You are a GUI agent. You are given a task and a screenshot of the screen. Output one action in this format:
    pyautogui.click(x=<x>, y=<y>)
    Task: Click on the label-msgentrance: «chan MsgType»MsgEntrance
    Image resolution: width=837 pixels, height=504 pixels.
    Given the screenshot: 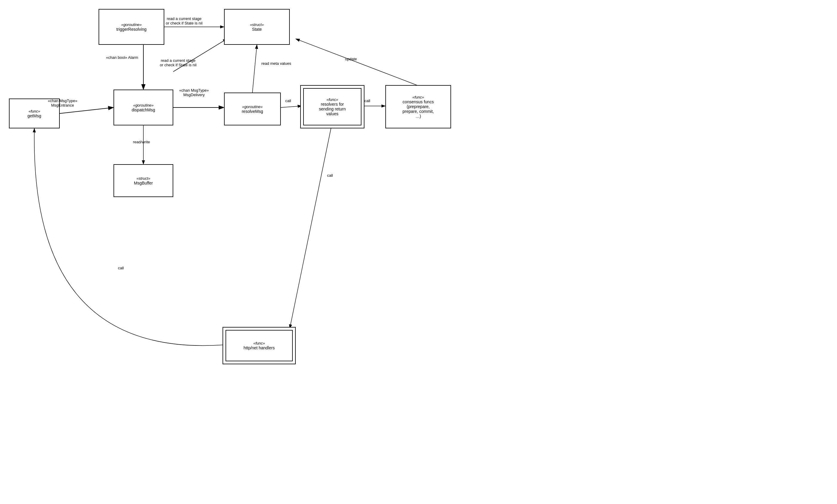 What is the action you would take?
    pyautogui.click(x=63, y=103)
    